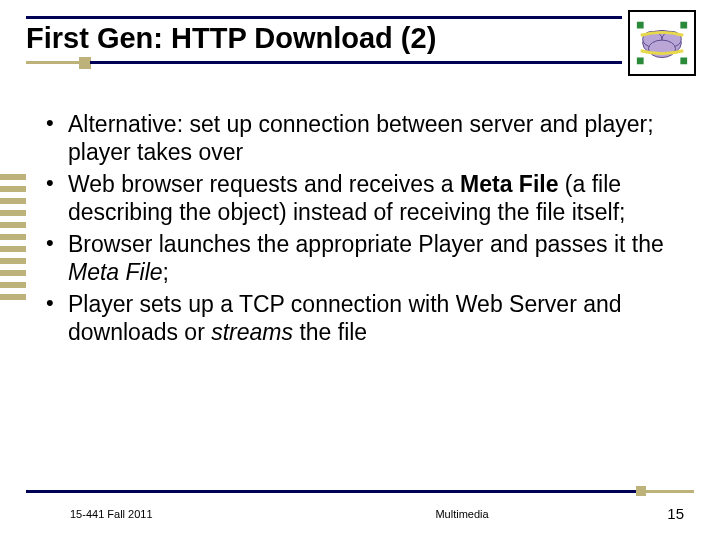 This screenshot has height=540, width=720. Describe the element at coordinates (324, 42) in the screenshot. I see `slide-title: First Gen: HTTP Download (2)` at that location.